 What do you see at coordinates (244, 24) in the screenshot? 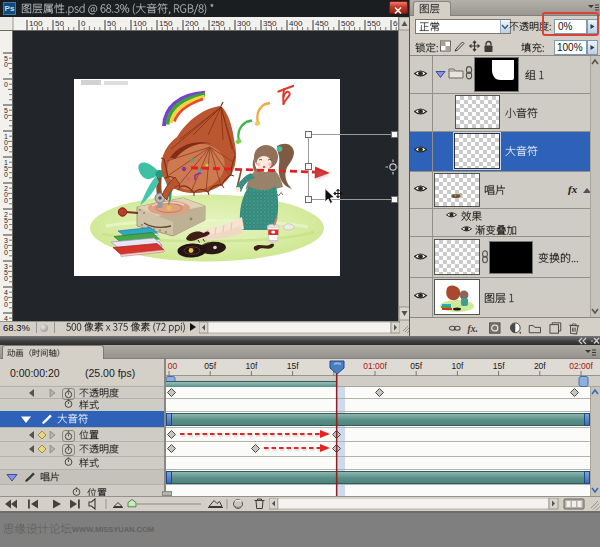
I see `svg-text: 300` at bounding box center [244, 24].